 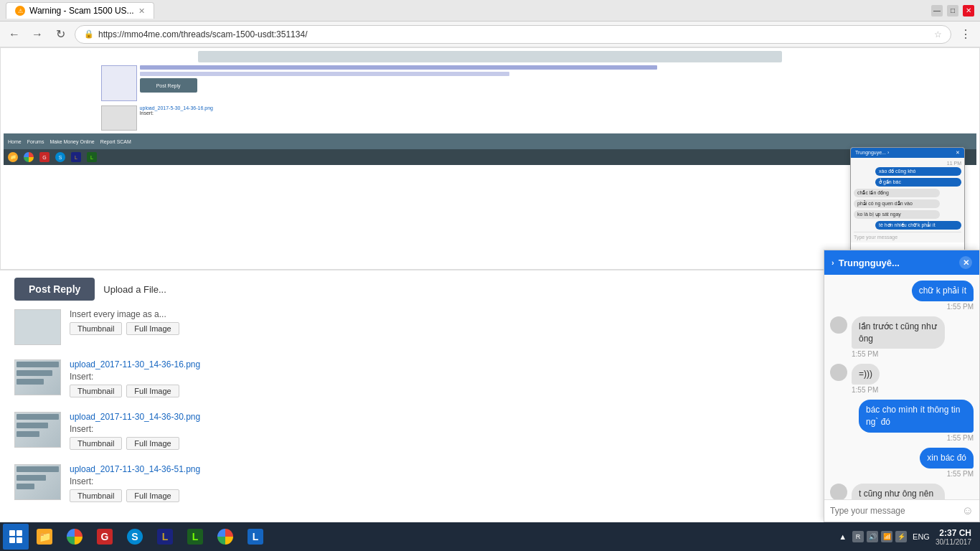 I want to click on maximize-button: □, so click(x=953, y=11).